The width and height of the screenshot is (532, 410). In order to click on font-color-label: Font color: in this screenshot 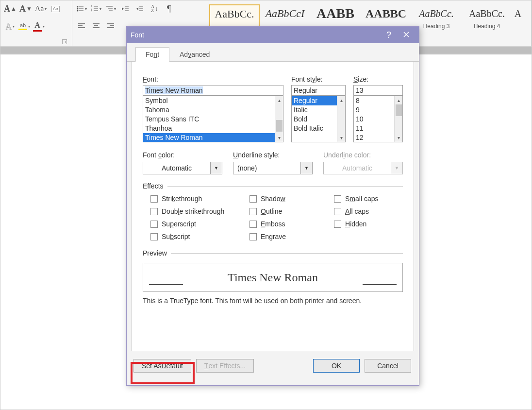, I will do `click(183, 155)`.